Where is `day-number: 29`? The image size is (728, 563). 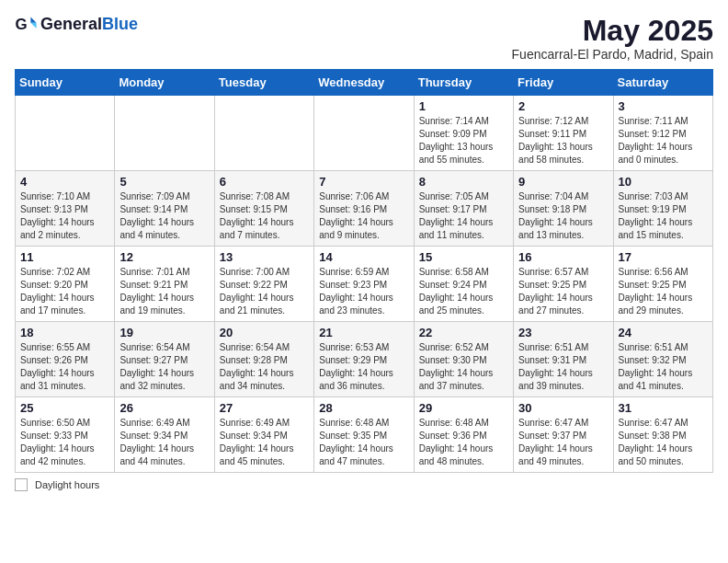 day-number: 29 is located at coordinates (463, 408).